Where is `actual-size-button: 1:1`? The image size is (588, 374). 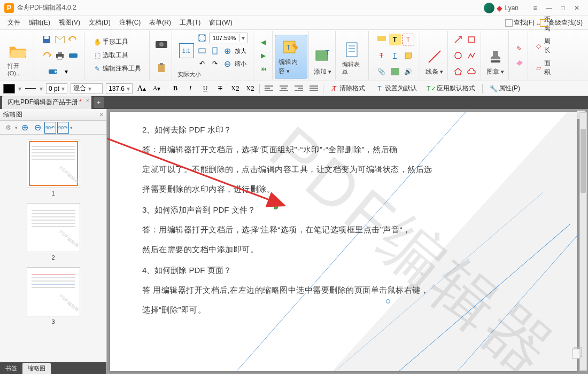 actual-size-button: 1:1 is located at coordinates (187, 51).